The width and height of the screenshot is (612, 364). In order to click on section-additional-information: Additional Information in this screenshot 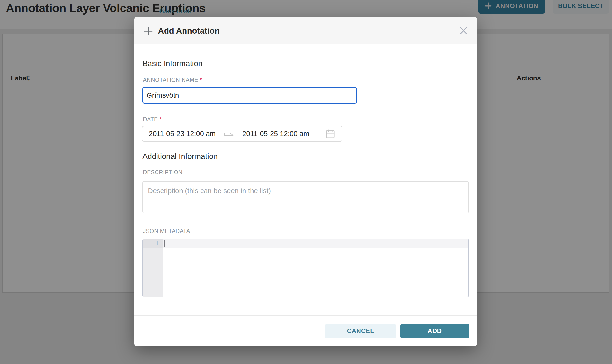, I will do `click(180, 156)`.